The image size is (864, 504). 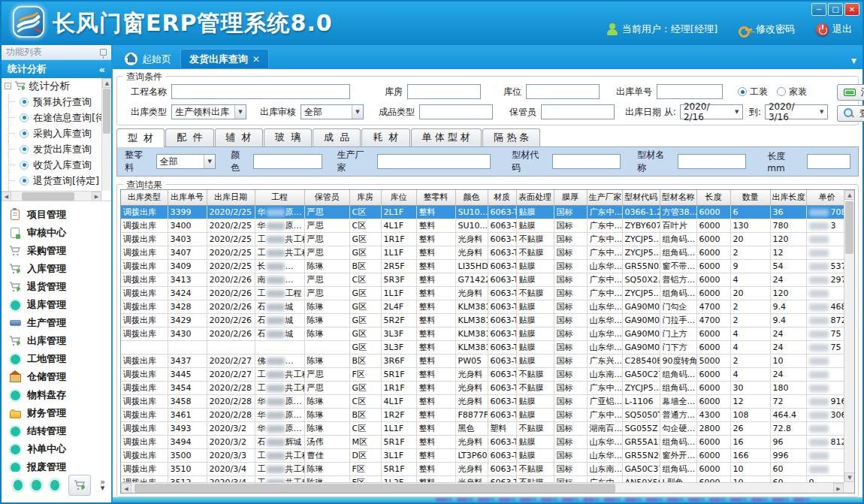 I want to click on tree-item-1: 预算执行查询, so click(x=51, y=102).